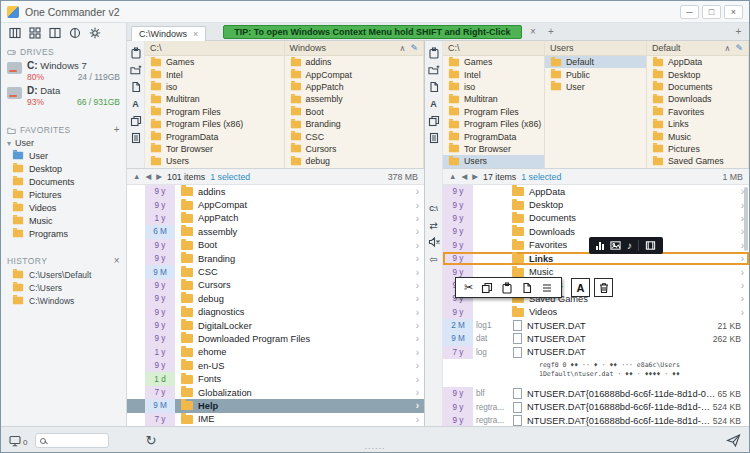 The width and height of the screenshot is (750, 453). I want to click on layout-grid-icon, so click(34, 33).